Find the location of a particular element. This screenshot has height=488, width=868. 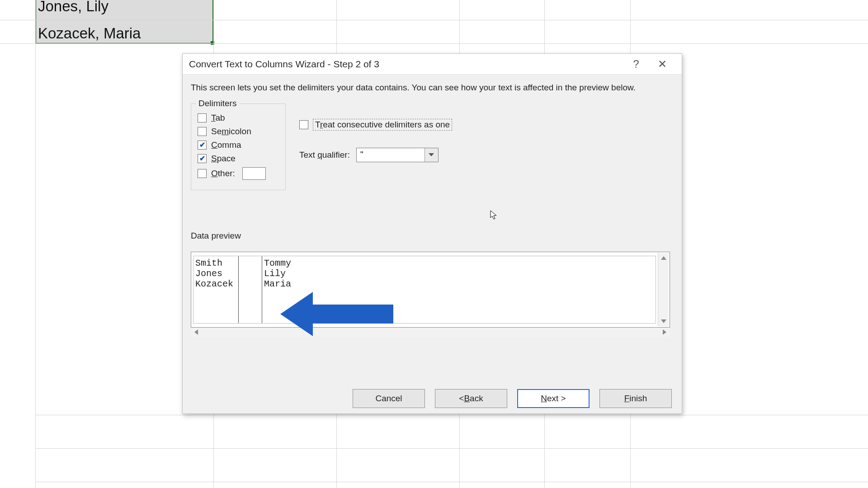

next-button: Next > is located at coordinates (553, 399).